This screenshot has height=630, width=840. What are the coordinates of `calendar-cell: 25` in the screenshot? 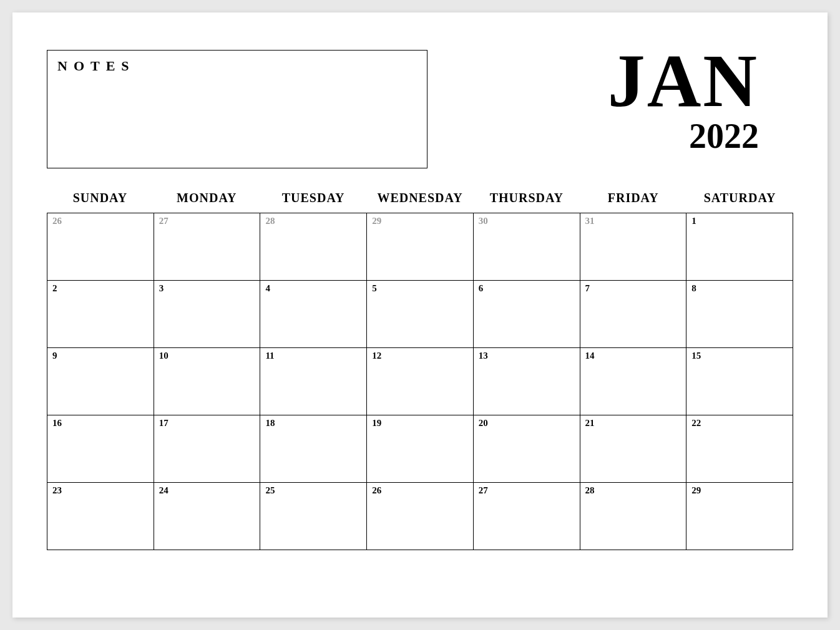 It's located at (313, 516).